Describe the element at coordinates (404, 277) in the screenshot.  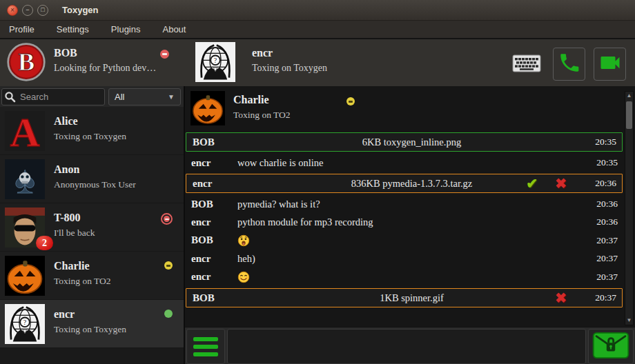
I see `message-row: encr20:37` at that location.